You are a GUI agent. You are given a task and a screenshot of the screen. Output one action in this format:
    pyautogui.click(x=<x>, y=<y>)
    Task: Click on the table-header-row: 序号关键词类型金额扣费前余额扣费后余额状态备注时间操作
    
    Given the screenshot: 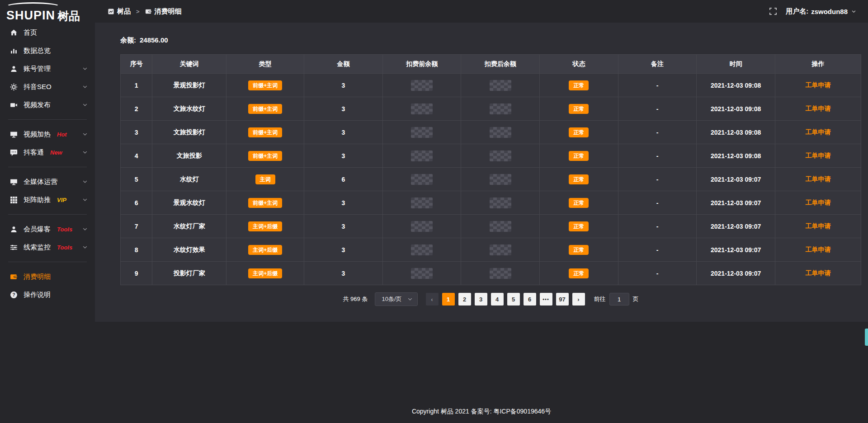 What is the action you would take?
    pyautogui.click(x=491, y=64)
    